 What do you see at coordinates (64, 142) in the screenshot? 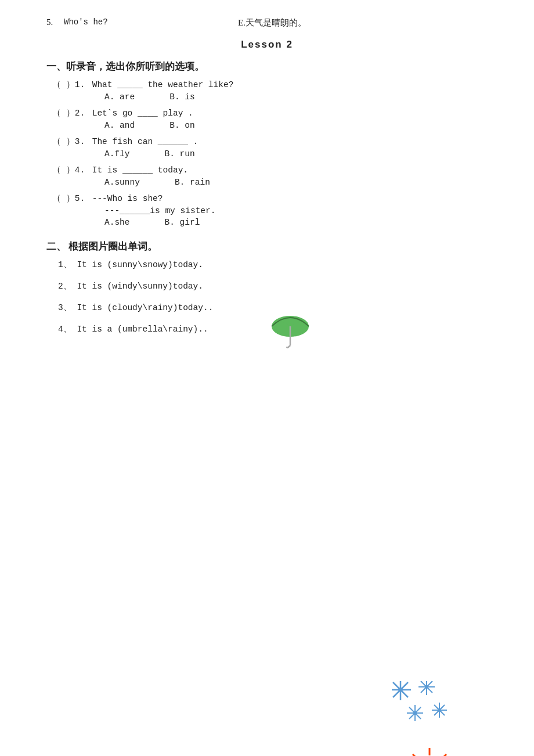
I see `q3-paren: （ ）` at bounding box center [64, 142].